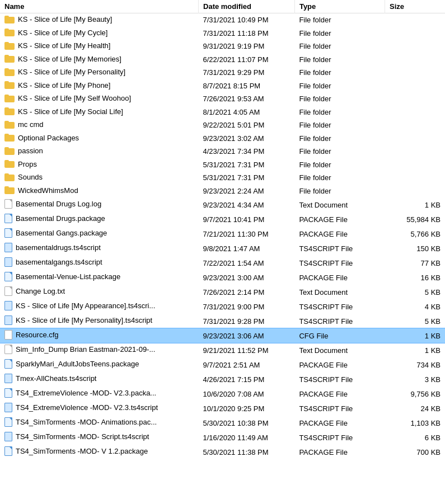 The image size is (445, 504). What do you see at coordinates (100, 7) in the screenshot?
I see `column-header-name: Name` at bounding box center [100, 7].